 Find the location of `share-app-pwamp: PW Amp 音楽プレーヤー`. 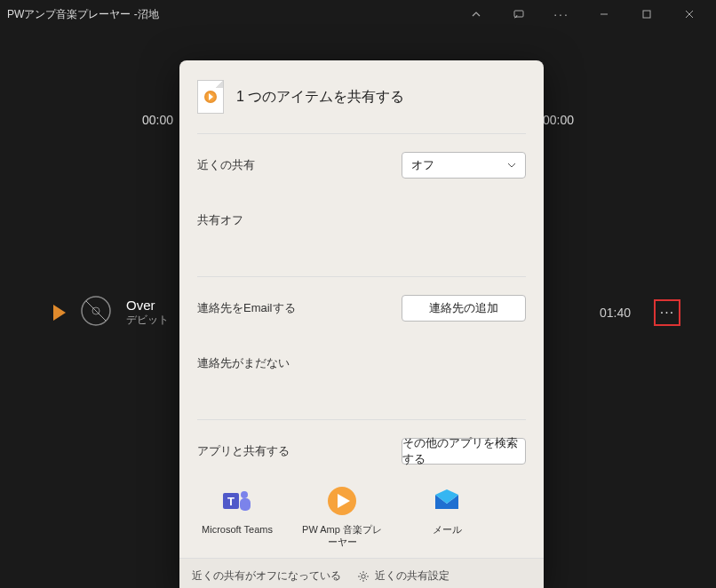

share-app-pwamp: PW Amp 音楽プレーヤー is located at coordinates (342, 517).